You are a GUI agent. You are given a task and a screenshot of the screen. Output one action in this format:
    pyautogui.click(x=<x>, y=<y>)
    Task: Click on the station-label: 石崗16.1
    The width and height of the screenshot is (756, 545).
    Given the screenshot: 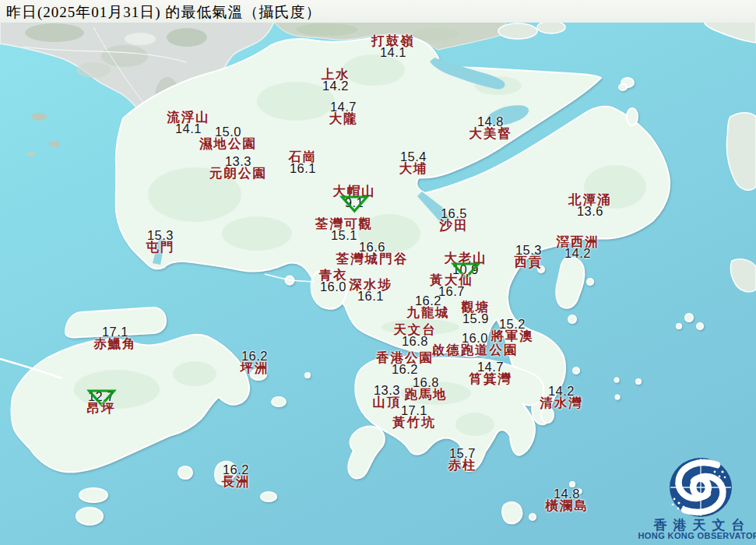 What is the action you would take?
    pyautogui.click(x=304, y=163)
    